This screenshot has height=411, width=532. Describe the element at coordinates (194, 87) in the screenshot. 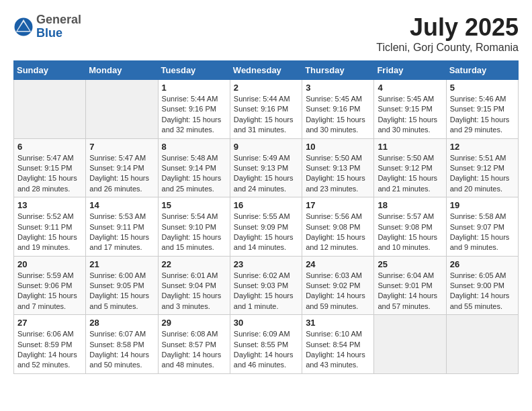

I see `day-number: 1` at that location.